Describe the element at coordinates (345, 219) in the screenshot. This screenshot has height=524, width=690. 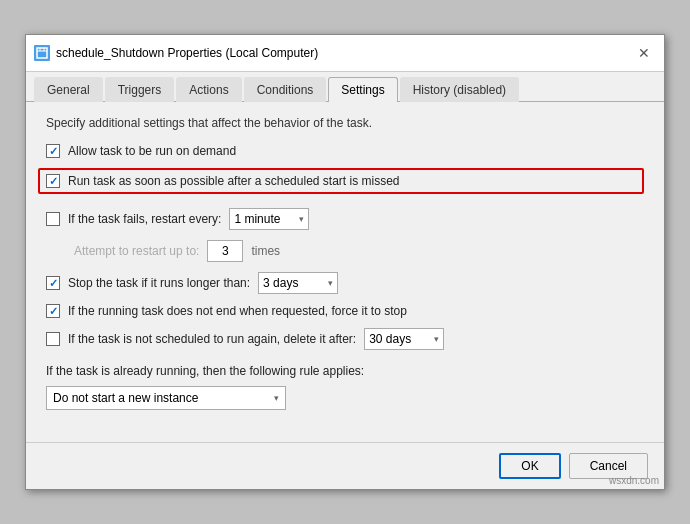
I see `restart-if-fails-row: If the task fails, restart every: 1 minu…` at that location.